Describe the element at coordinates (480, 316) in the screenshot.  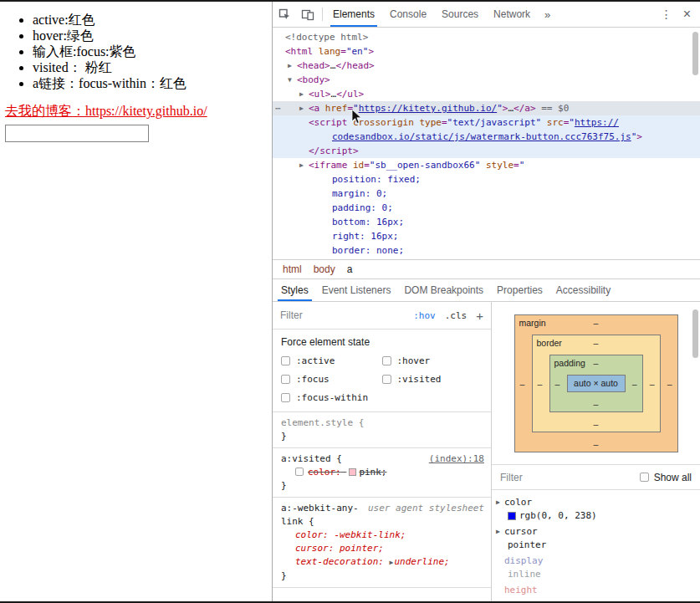
I see `new-style-rule-icon: +` at that location.